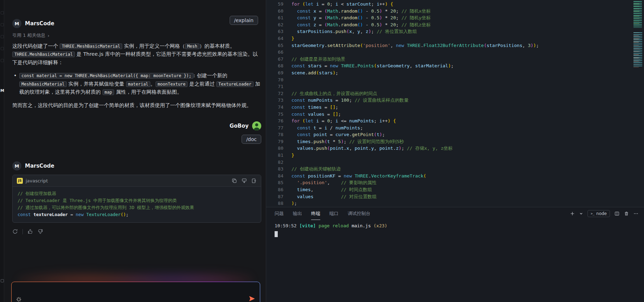 The height and width of the screenshot is (302, 644). Describe the element at coordinates (275, 11) in the screenshot. I see `line-number: 60` at that location.